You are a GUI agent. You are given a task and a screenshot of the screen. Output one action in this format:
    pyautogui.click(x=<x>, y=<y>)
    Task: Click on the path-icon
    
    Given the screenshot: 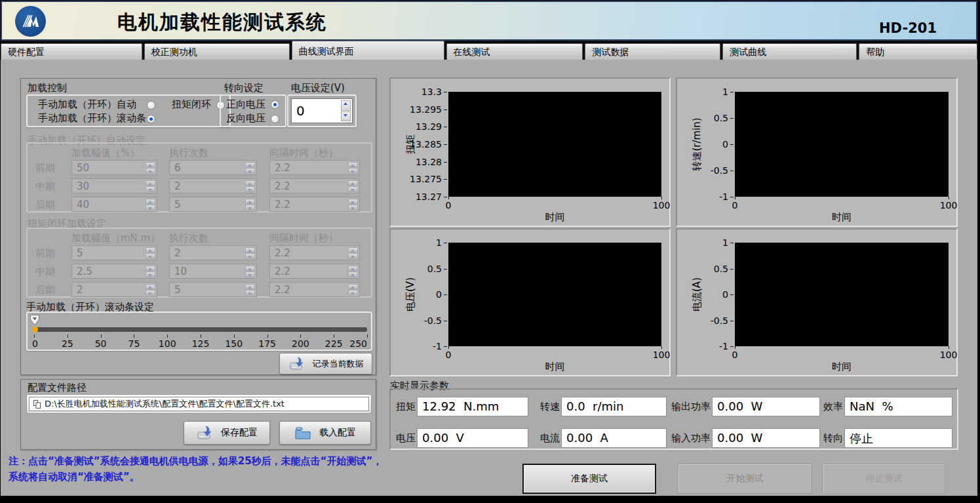 What is the action you would take?
    pyautogui.click(x=37, y=404)
    